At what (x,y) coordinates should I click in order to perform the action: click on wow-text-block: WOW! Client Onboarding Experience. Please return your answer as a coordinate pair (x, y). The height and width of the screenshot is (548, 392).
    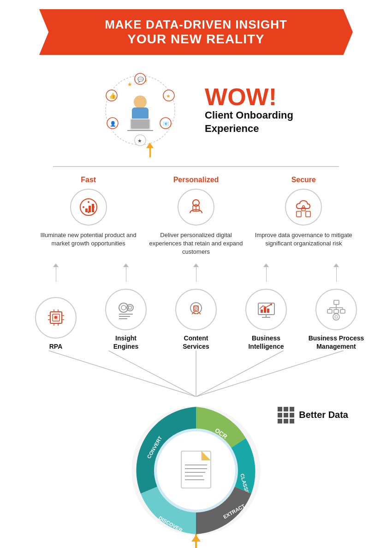
    Looking at the image, I should click on (249, 110).